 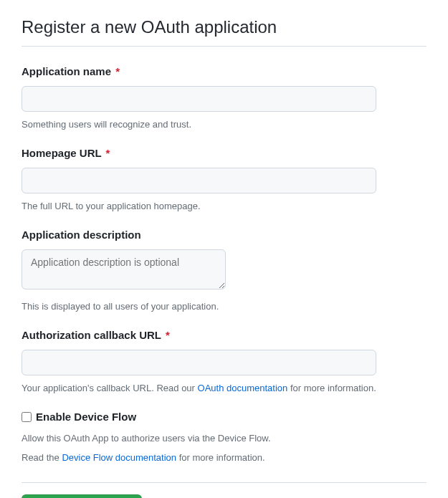 I want to click on description-textarea, so click(x=123, y=269).